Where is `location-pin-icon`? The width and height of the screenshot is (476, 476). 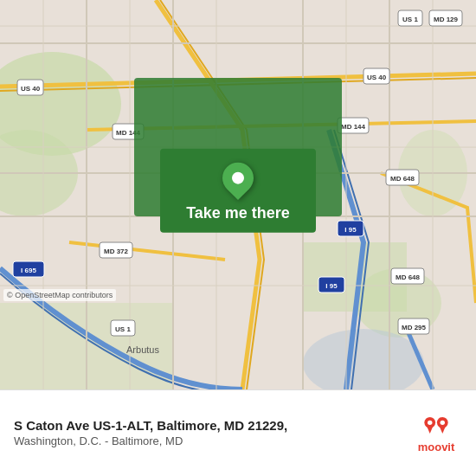 location-pin-icon is located at coordinates (238, 178).